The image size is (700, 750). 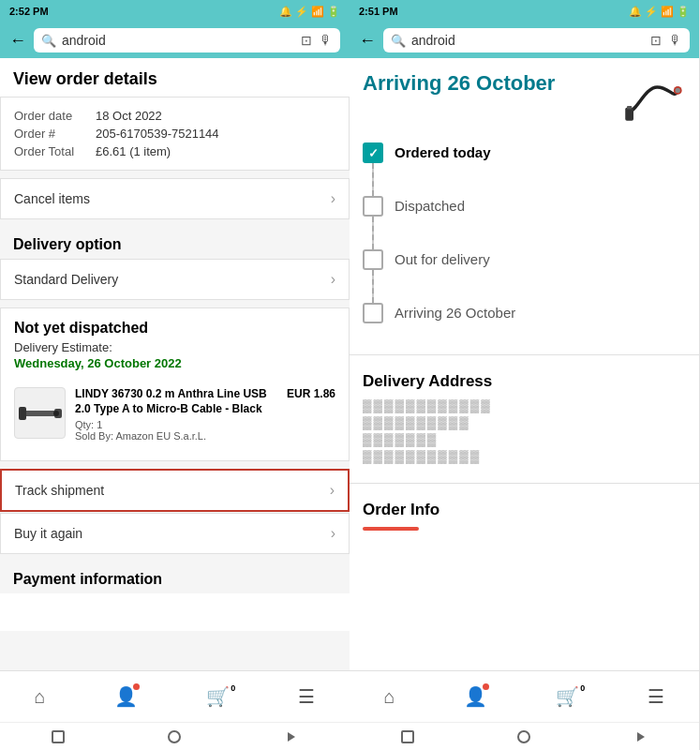 I want to click on step-arriving-label: Arriving 26 October, so click(x=455, y=319).